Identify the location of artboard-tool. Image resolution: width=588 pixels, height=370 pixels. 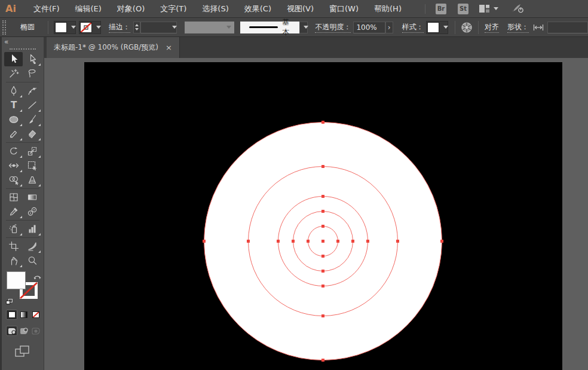
(13, 246).